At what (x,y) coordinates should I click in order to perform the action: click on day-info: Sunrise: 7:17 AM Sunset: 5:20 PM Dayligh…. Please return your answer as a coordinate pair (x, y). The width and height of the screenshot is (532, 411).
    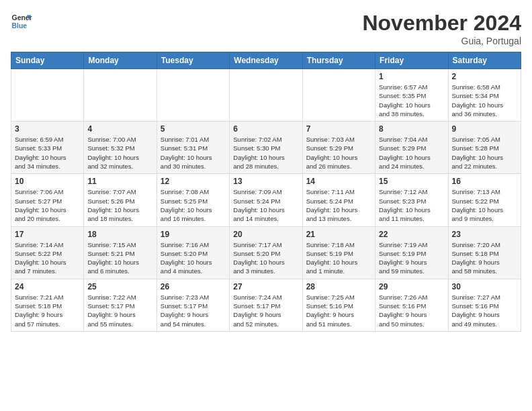
    Looking at the image, I should click on (266, 258).